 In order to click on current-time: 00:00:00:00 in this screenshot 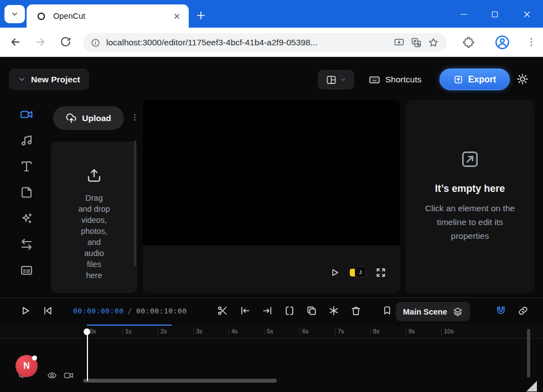, I will do `click(99, 311)`.